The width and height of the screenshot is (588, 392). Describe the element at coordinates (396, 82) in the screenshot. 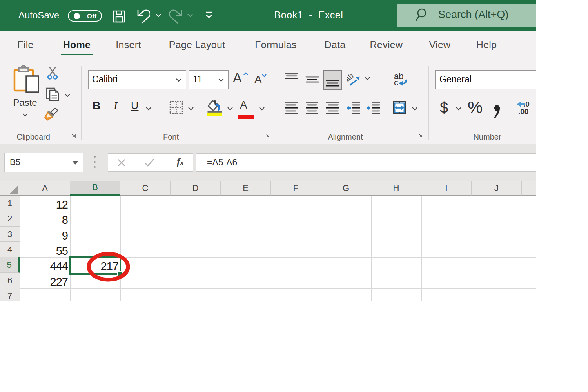

I see `svg-text: c` at that location.